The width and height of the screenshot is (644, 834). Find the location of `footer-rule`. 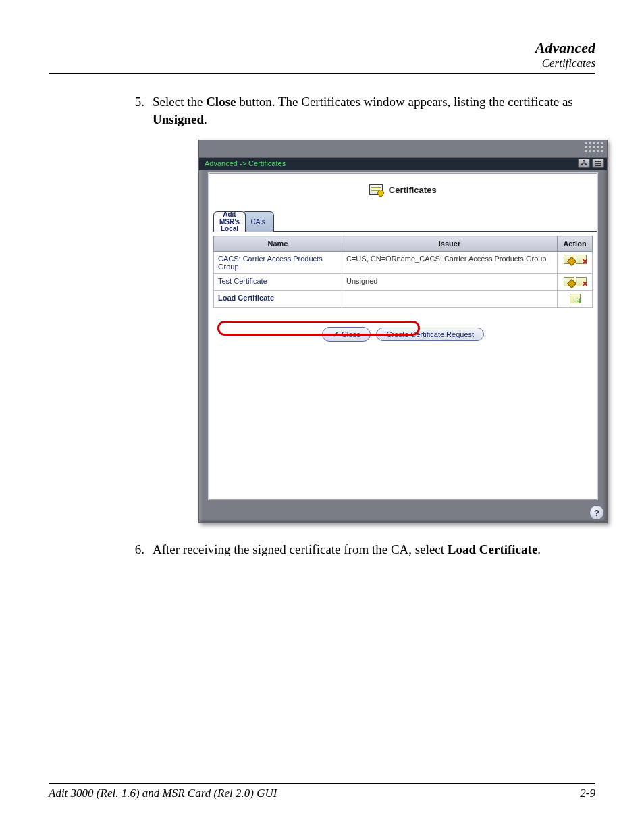

footer-rule is located at coordinates (322, 783).